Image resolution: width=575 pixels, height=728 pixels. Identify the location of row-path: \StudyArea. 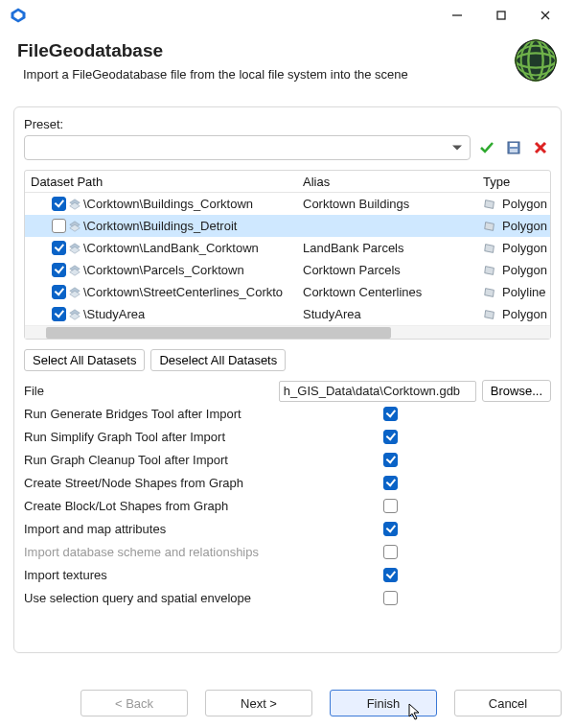
(114, 315).